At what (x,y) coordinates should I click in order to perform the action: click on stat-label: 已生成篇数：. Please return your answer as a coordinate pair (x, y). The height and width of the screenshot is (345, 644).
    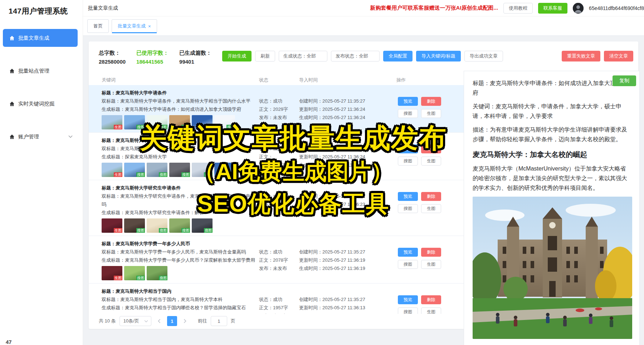
    Looking at the image, I should click on (195, 53).